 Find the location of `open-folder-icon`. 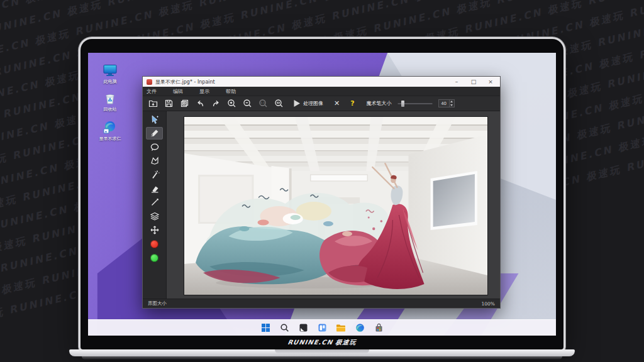

open-folder-icon is located at coordinates (153, 103).